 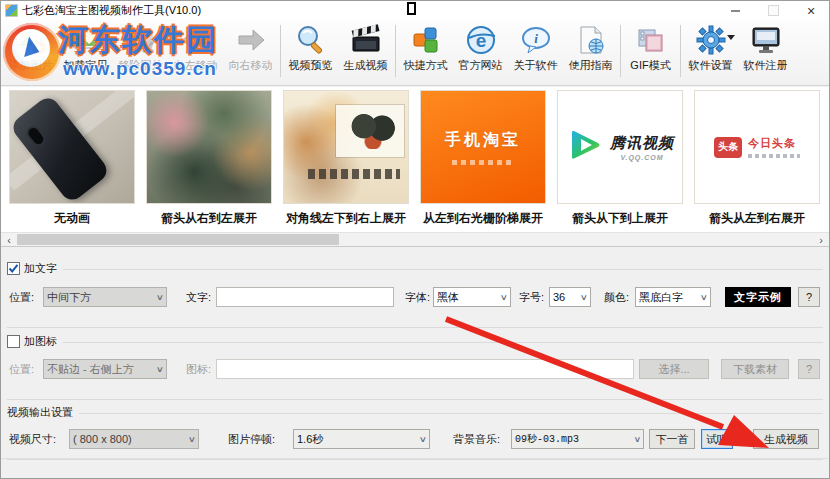 I want to click on text-color-select: 黑底白字∨, so click(x=673, y=297).